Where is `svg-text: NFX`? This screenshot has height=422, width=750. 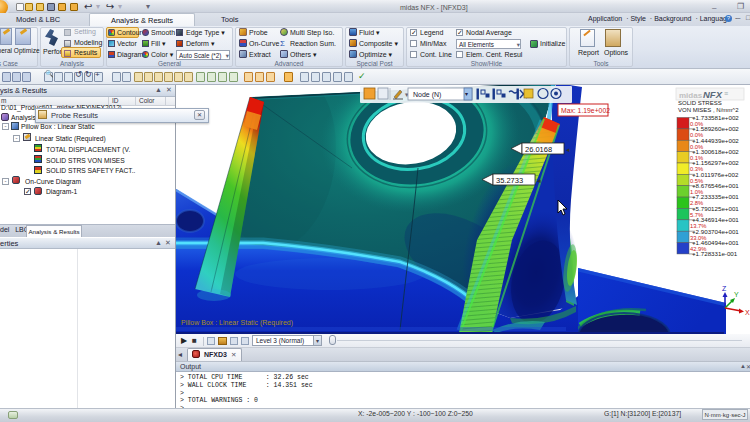
svg-text: NFX is located at coordinates (713, 94).